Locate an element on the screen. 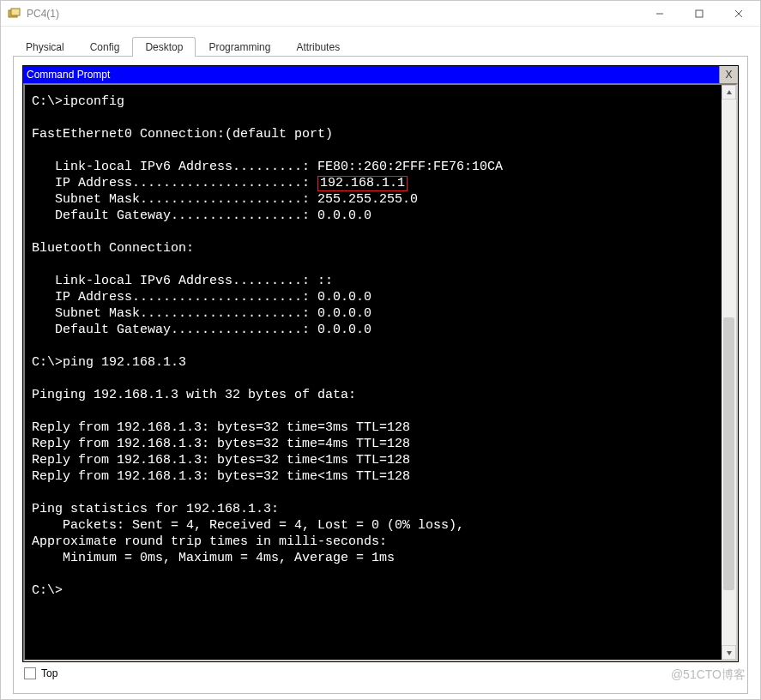  scroll-down-button is located at coordinates (729, 652).